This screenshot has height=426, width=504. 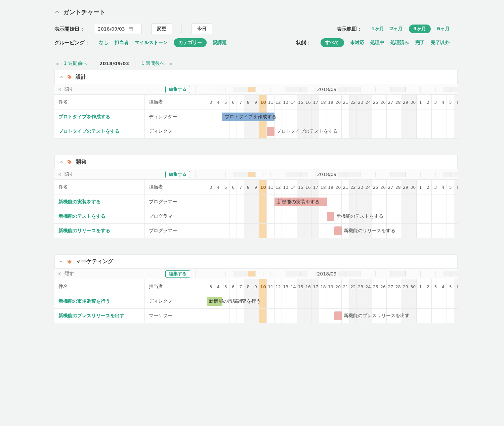 I want to click on task-subject: 新機能のテストをする, so click(x=82, y=216).